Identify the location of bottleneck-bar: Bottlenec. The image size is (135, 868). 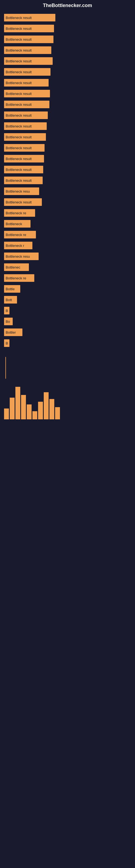
(16, 267).